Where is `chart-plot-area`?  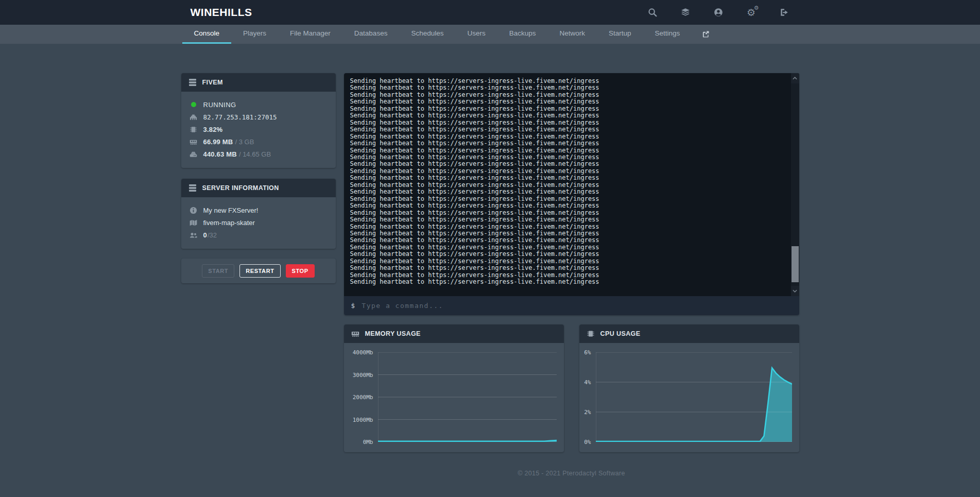
chart-plot-area is located at coordinates (468, 397).